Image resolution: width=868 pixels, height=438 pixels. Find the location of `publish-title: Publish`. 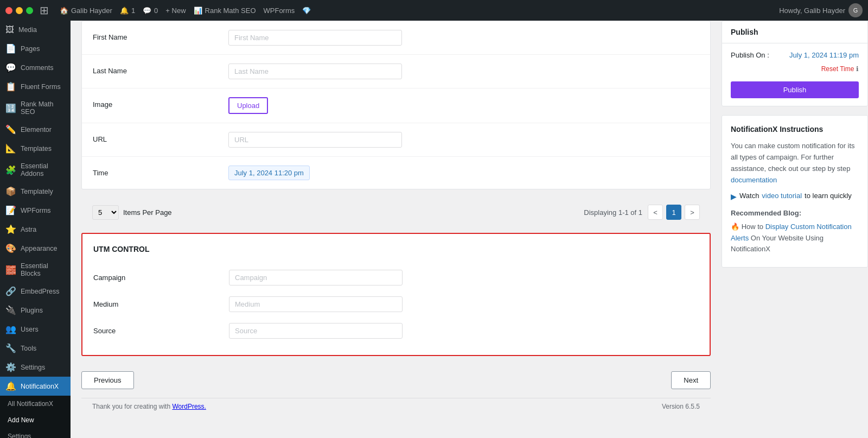

publish-title: Publish is located at coordinates (795, 32).